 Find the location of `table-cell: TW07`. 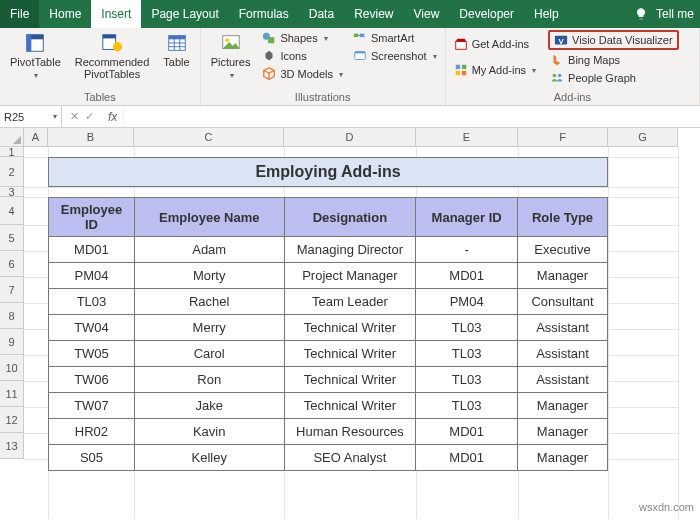

table-cell: TW07 is located at coordinates (92, 406).